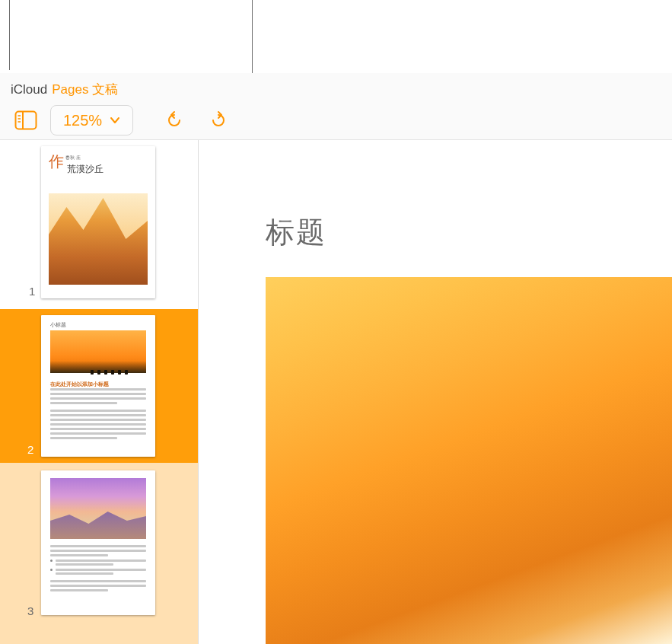 The width and height of the screenshot is (672, 644). Describe the element at coordinates (58, 325) in the screenshot. I see `thumb2-small-heading: 小标题` at that location.